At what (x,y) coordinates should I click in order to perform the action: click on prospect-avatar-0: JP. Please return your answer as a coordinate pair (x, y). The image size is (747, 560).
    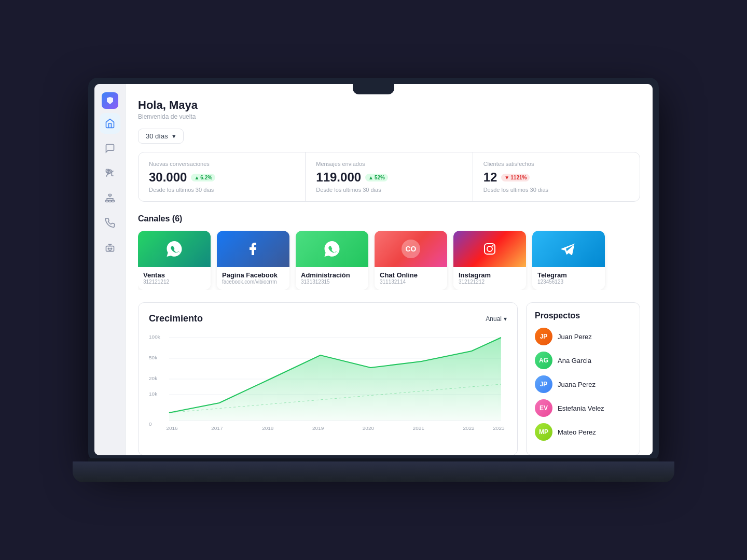
    Looking at the image, I should click on (544, 337).